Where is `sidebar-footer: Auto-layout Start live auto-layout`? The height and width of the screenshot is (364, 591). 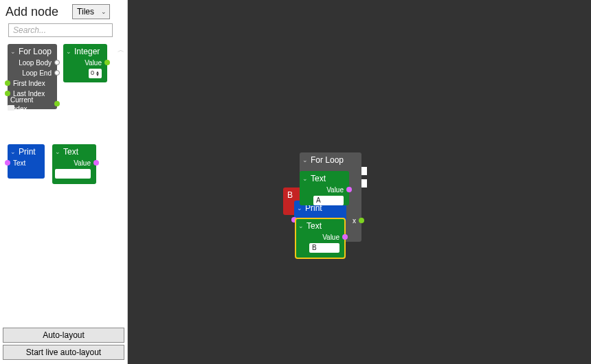
sidebar-footer: Auto-layout Start live auto-layout is located at coordinates (63, 345).